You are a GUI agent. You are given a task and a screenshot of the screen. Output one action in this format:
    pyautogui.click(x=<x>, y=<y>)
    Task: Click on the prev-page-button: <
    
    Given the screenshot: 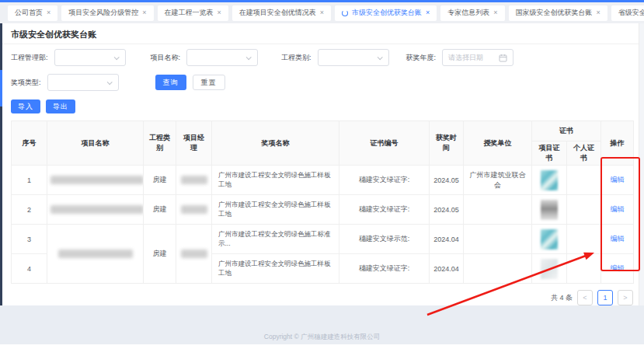 What is the action you would take?
    pyautogui.click(x=585, y=298)
    